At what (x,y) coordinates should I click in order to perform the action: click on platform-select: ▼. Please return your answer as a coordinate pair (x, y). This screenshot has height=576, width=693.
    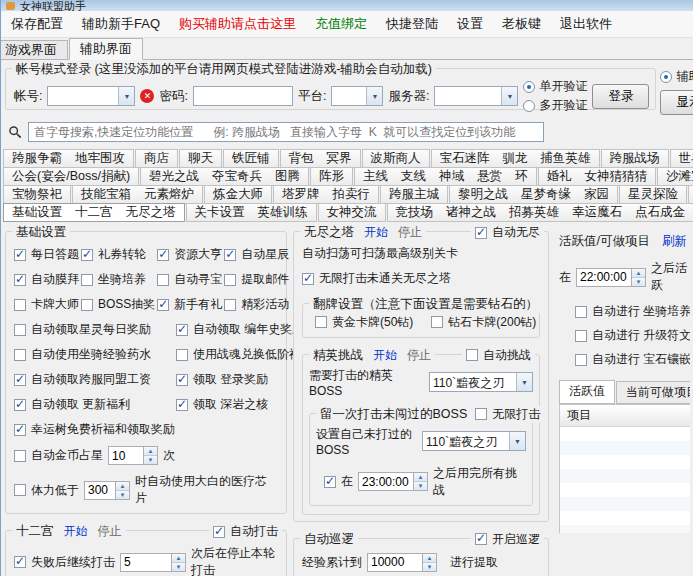
    Looking at the image, I should click on (357, 96).